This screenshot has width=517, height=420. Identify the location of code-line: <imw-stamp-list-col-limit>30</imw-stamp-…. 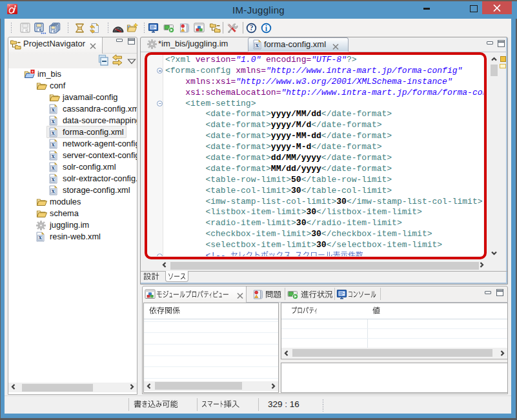
(324, 203).